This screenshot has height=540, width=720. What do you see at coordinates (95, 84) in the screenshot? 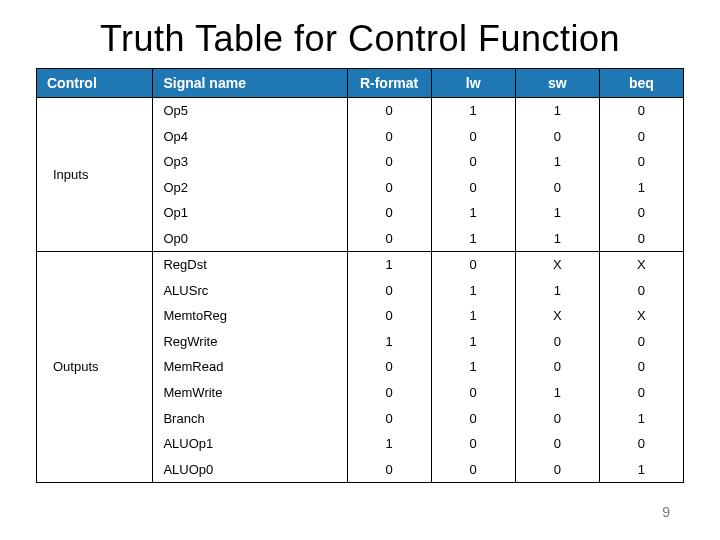
I see `header-control: Control` at bounding box center [95, 84].